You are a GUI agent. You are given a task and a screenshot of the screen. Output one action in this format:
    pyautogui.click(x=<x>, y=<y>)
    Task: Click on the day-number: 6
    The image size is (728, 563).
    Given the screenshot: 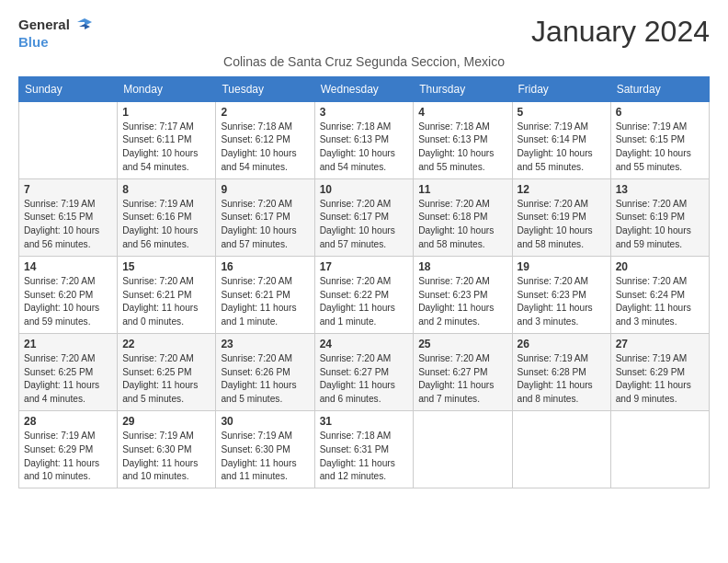 What is the action you would take?
    pyautogui.click(x=660, y=112)
    